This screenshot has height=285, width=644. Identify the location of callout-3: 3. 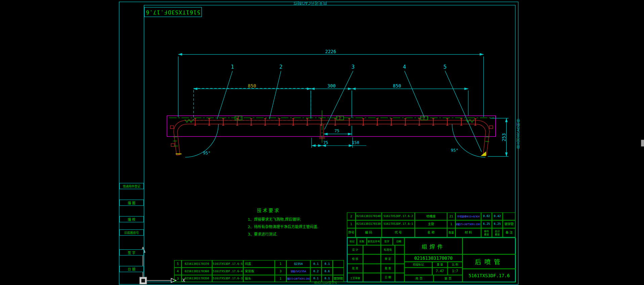
(353, 67).